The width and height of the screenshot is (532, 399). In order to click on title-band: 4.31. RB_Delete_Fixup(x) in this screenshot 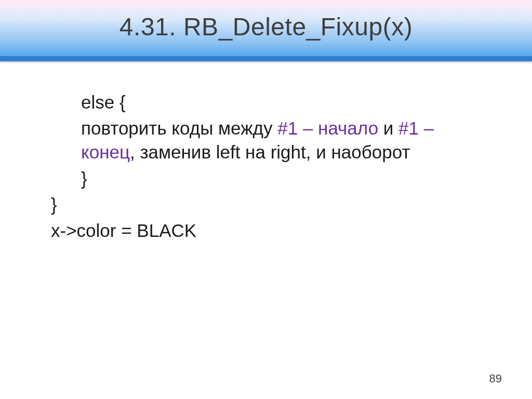, I will do `click(266, 28)`.